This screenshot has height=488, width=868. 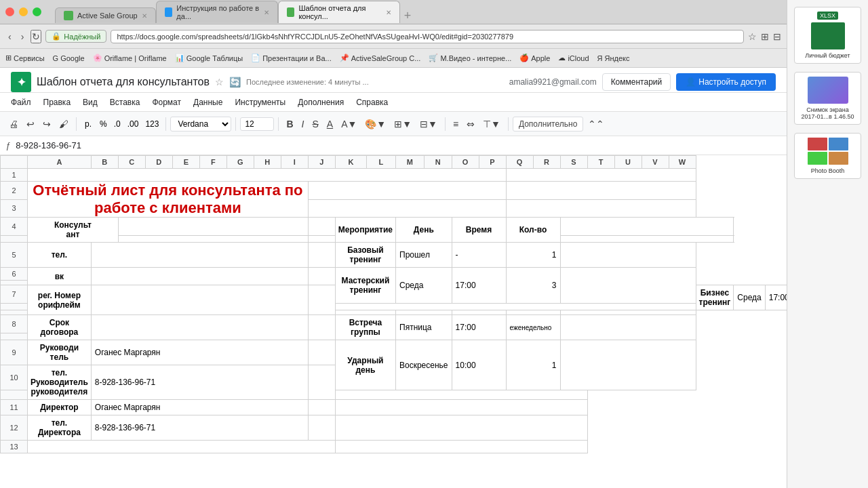 I want to click on cell-Q4b, so click(x=647, y=239).